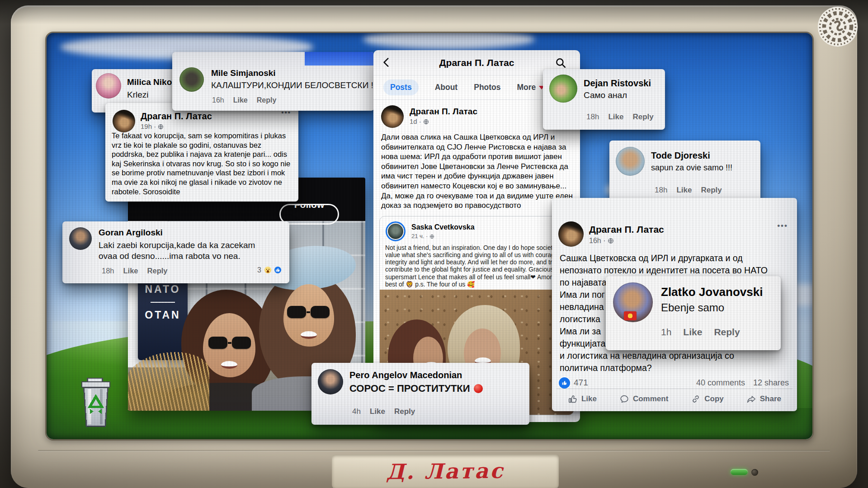 This screenshot has width=868, height=488. Describe the element at coordinates (131, 233) in the screenshot. I see `commenter-name: Goran Argiloski` at that location.